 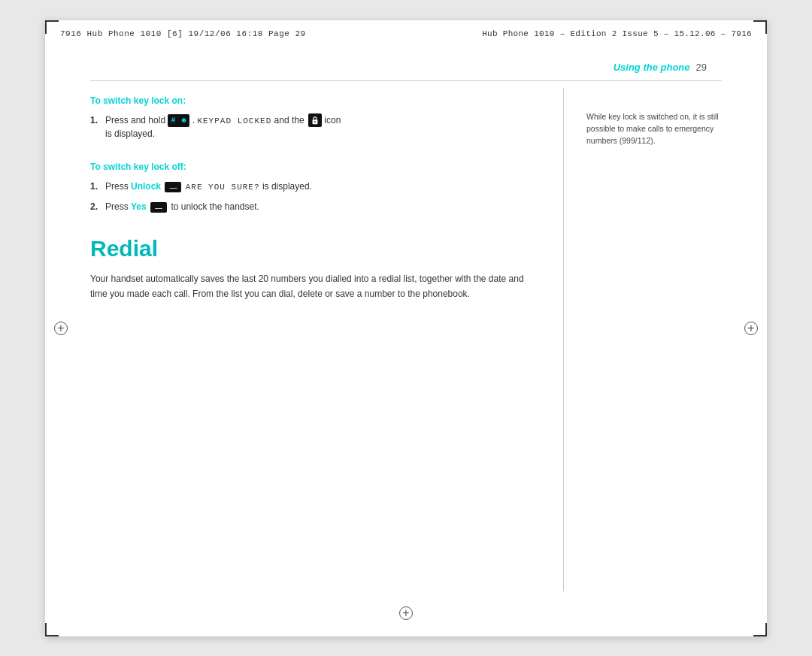 I want to click on registration-mark-left, so click(x=61, y=328).